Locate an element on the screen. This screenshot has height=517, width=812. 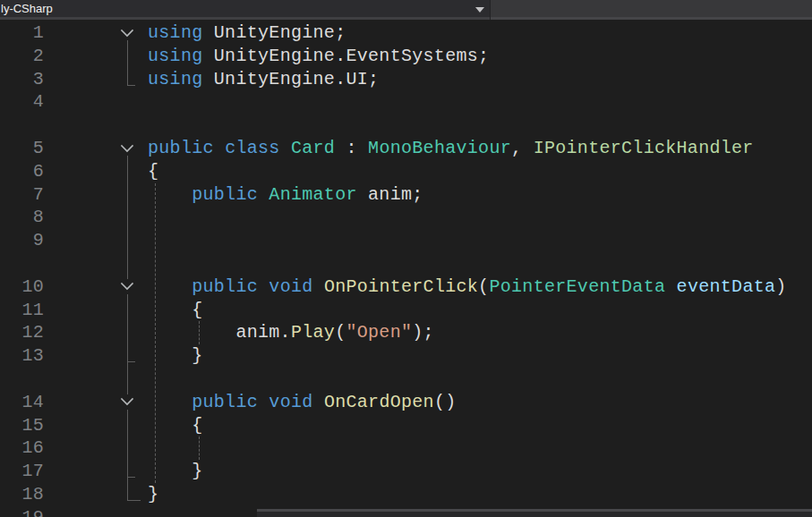
code-line: public void OnCardOpen() is located at coordinates (303, 403).